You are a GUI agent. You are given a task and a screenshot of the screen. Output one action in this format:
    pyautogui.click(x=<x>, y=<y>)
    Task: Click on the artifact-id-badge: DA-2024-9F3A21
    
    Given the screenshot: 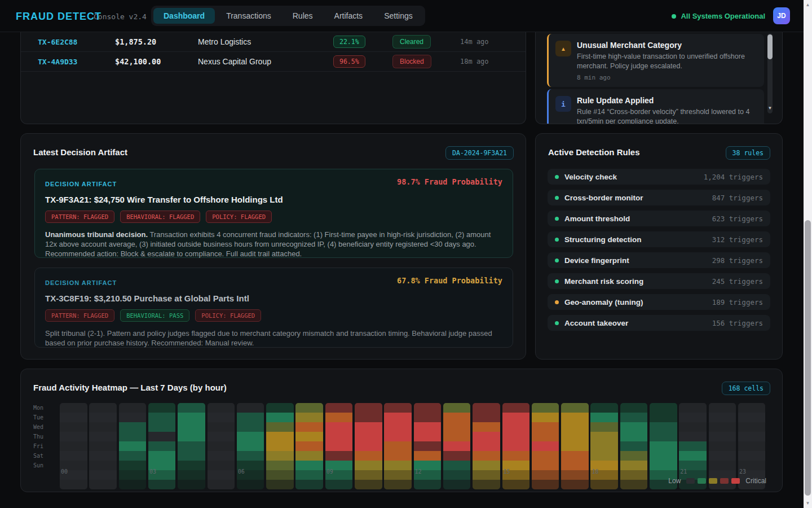 What is the action you would take?
    pyautogui.click(x=479, y=153)
    